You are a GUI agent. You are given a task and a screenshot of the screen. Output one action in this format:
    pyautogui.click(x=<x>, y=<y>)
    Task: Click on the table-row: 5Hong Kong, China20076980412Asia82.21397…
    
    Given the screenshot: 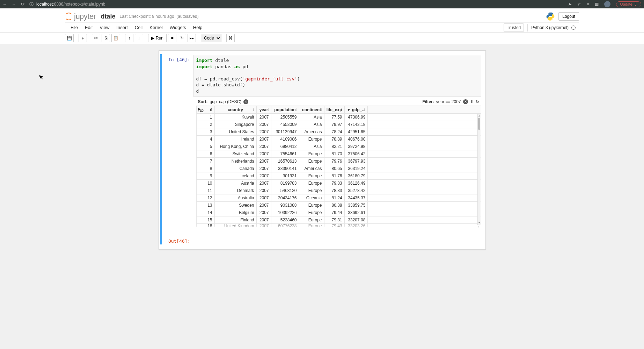 What is the action you would take?
    pyautogui.click(x=339, y=147)
    